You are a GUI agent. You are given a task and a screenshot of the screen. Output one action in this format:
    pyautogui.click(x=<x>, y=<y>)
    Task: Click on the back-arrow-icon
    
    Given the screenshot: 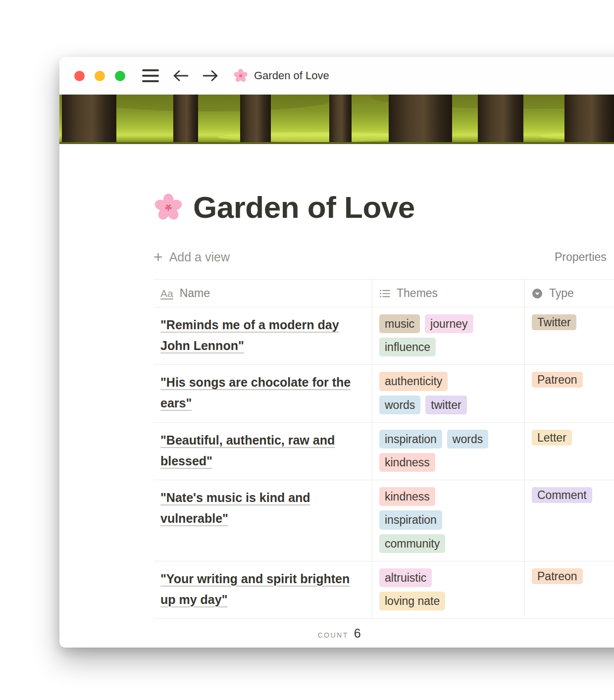 What is the action you would take?
    pyautogui.click(x=181, y=76)
    